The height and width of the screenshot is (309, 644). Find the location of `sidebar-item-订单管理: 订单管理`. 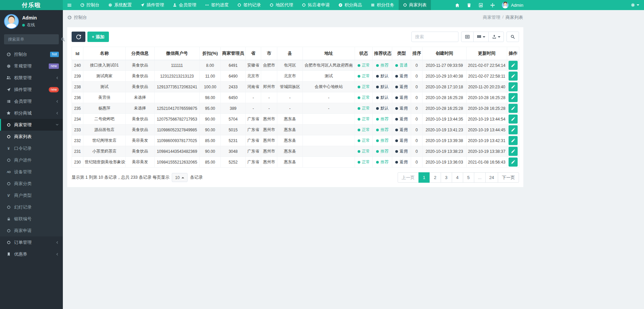

sidebar-item-订单管理: 订单管理 is located at coordinates (32, 242).